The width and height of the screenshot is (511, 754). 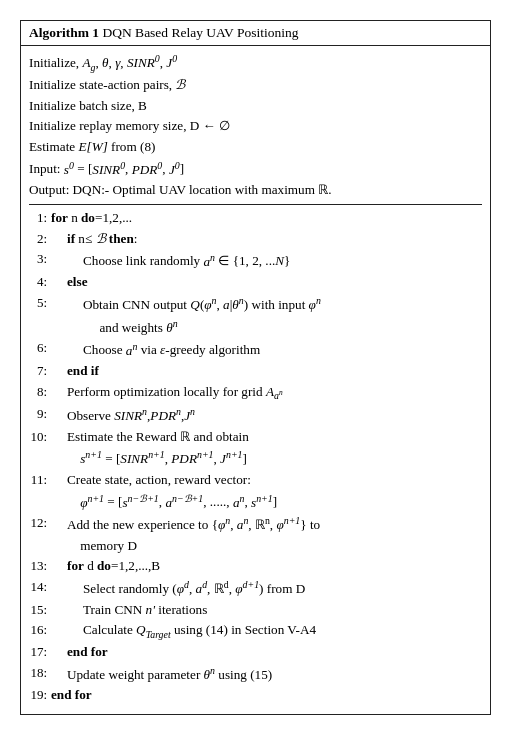 What do you see at coordinates (266, 316) in the screenshot?
I see `line-content-5: Obtain CNN output Q(φn, a|θn) with input…` at bounding box center [266, 316].